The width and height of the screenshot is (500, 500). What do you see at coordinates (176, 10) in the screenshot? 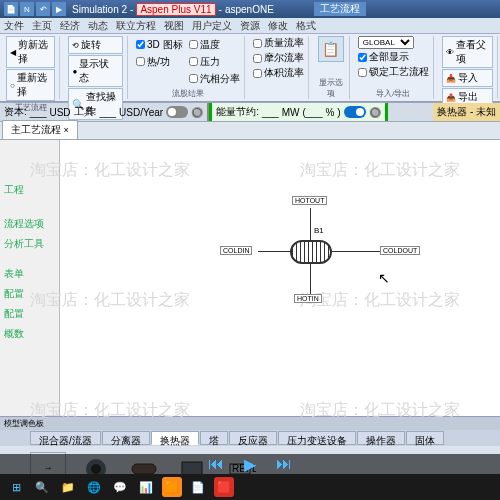
I see `app-version: Aspen Plus V11` at bounding box center [176, 10].